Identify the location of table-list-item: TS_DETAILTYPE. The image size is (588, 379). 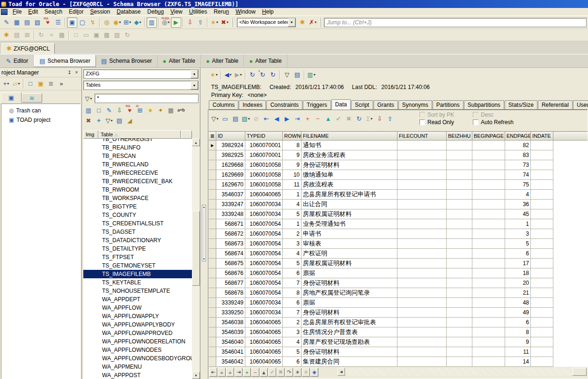
(138, 249).